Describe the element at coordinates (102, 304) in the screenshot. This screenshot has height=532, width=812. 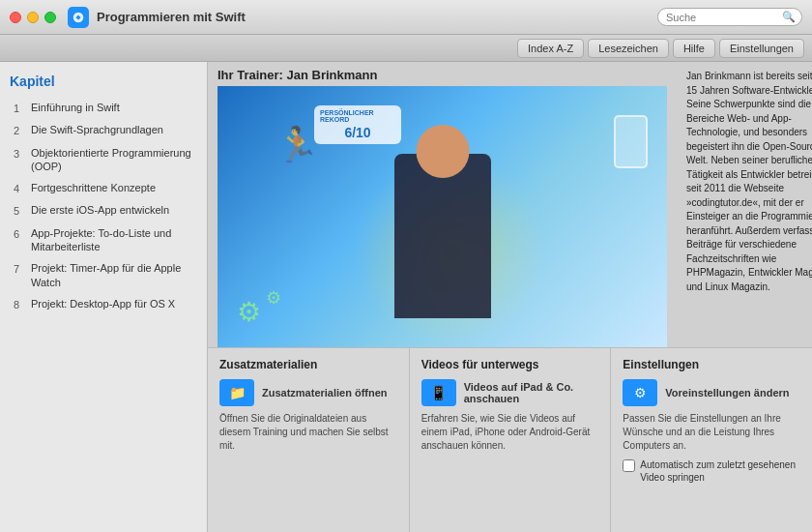
I see `chapter-label: Projekt: Desktop-App für OS X` at that location.